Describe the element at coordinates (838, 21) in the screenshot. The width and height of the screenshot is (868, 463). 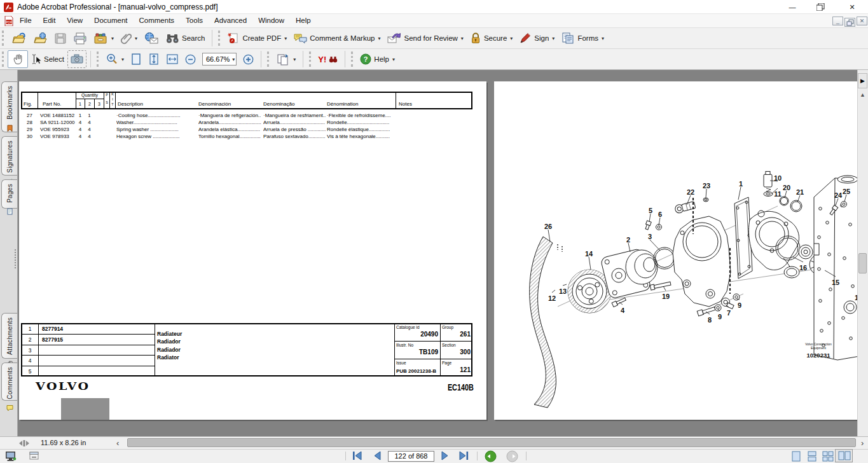
I see `mdi-minimize-button: _` at that location.